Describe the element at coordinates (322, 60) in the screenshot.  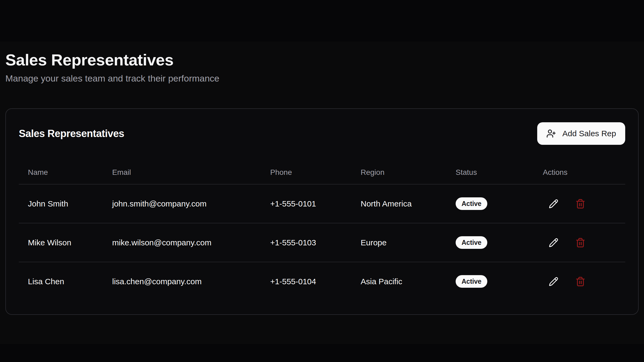
I see `page-title: Sales Representatives` at that location.